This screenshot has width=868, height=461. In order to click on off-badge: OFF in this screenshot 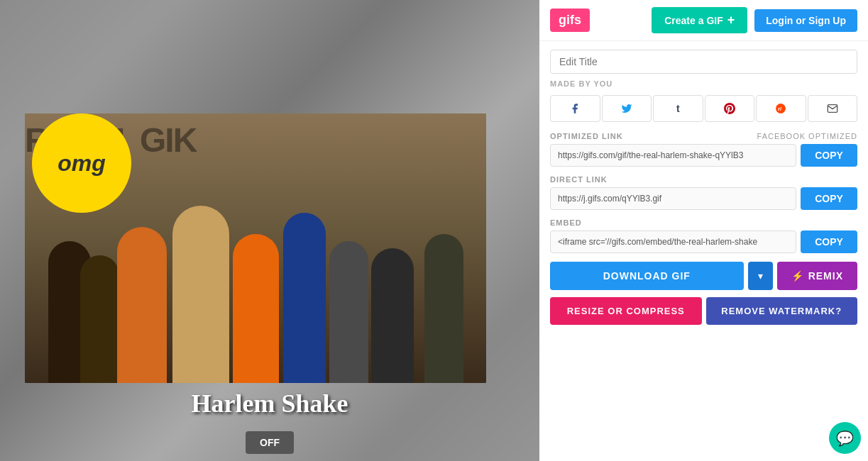, I will do `click(270, 443)`.